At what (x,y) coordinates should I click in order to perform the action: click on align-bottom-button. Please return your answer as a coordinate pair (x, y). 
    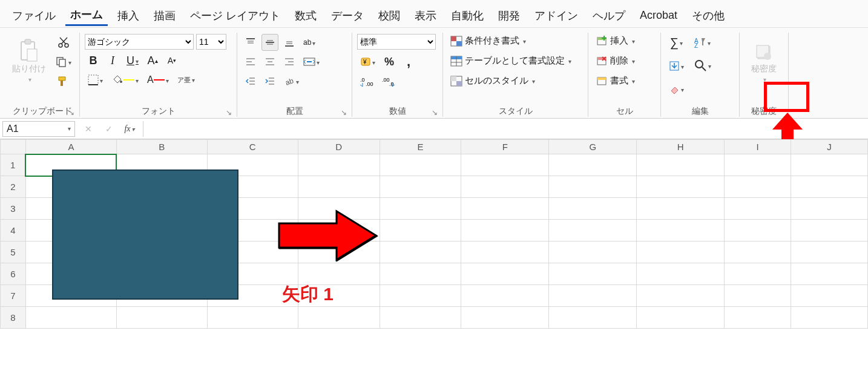
    Looking at the image, I should click on (289, 42).